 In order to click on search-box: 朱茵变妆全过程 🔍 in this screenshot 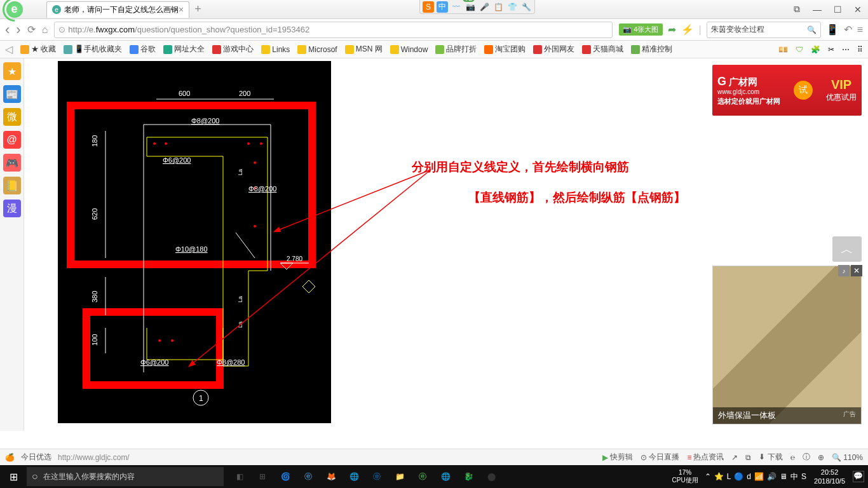, I will do `click(764, 30)`.